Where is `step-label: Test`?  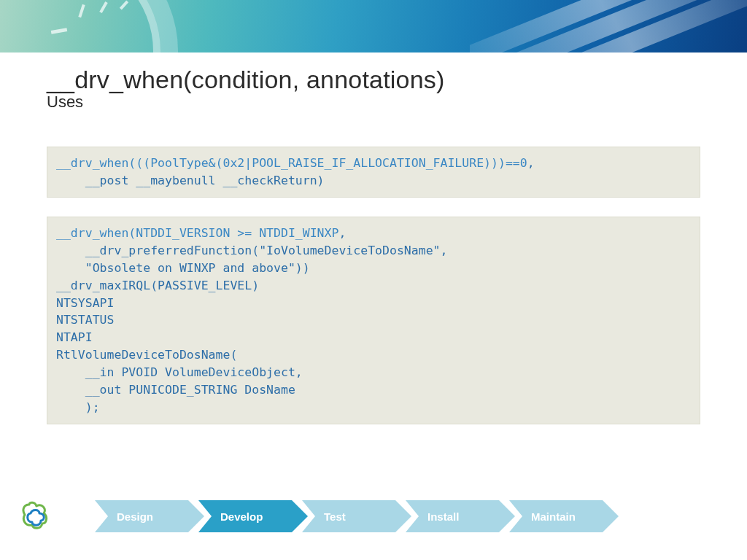
step-label: Test is located at coordinates (335, 516).